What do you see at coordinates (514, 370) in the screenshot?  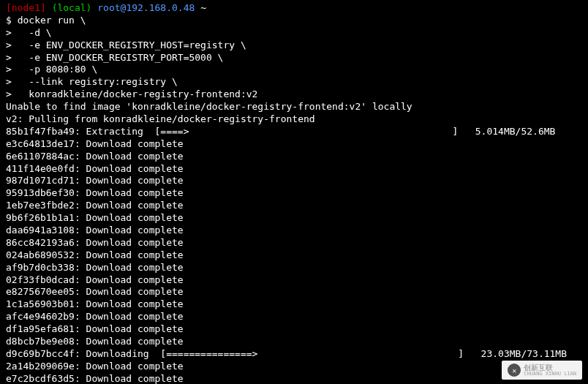 I see `watermark-icon: ✕` at bounding box center [514, 370].